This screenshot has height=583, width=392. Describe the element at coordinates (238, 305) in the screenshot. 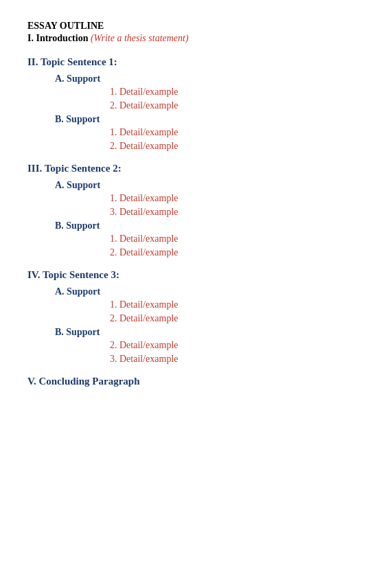

I see `detail-3-1-1: 1. Detail/example` at that location.